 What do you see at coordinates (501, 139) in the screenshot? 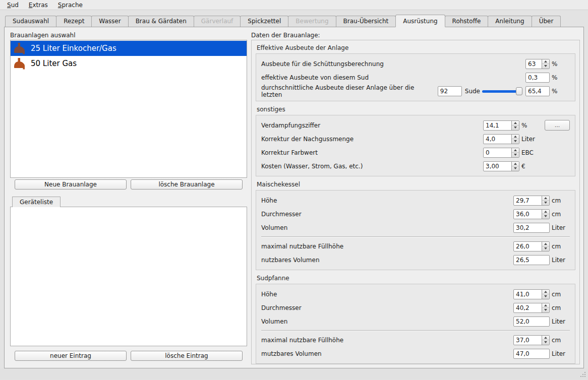
I see `korrektur-der-nachgussmenge-spinbox: 4,0` at bounding box center [501, 139].